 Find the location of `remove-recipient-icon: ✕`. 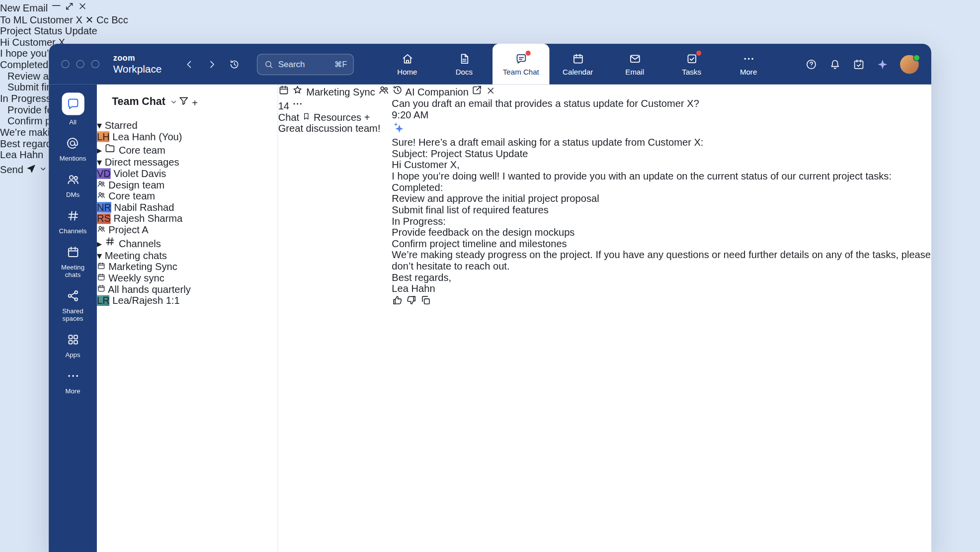

remove-recipient-icon: ✕ is located at coordinates (89, 20).